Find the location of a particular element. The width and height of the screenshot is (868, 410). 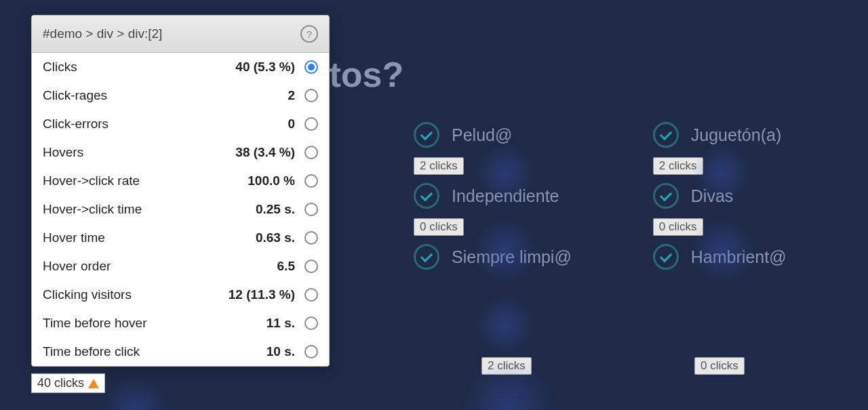

feature-item-peludo: Pelud@ is located at coordinates (492, 135).